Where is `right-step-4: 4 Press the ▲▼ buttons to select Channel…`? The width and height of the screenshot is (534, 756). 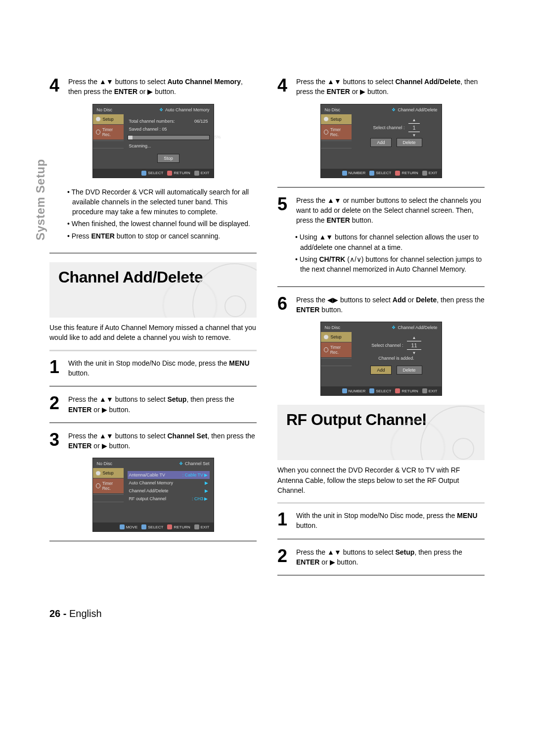
right-step-4: 4 Press the ▲▼ buttons to select Channel… is located at coordinates (381, 87).